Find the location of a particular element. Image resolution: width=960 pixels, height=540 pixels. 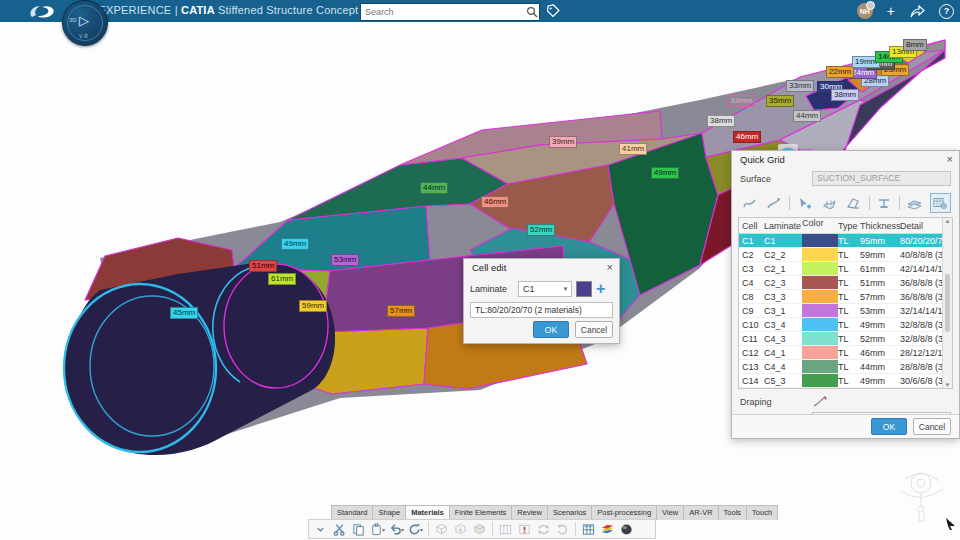

table-row: C12C4_1TL46mm28/12/12/14 ... is located at coordinates (846, 353).